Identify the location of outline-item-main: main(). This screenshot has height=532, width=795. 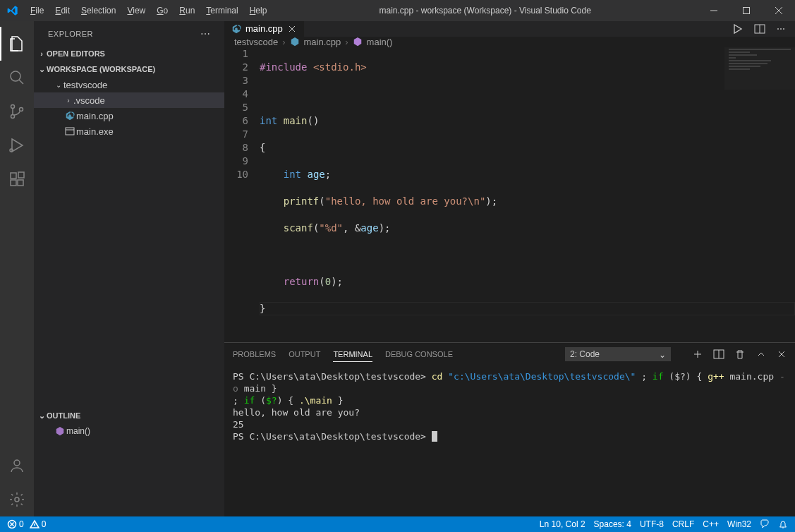
(129, 431).